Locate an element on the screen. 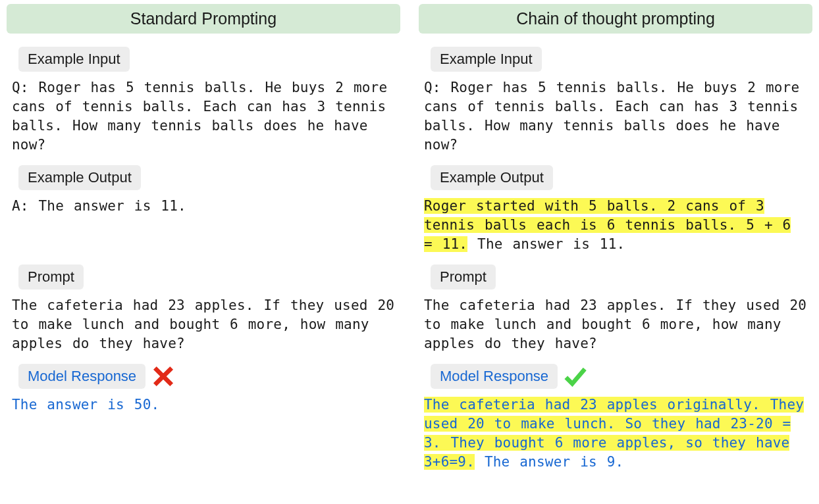 This screenshot has height=504, width=819. model-response-text: The answer is 50. is located at coordinates (203, 407).